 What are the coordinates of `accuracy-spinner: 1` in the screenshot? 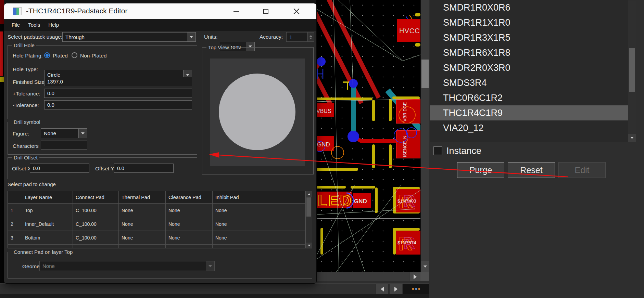 It's located at (300, 37).